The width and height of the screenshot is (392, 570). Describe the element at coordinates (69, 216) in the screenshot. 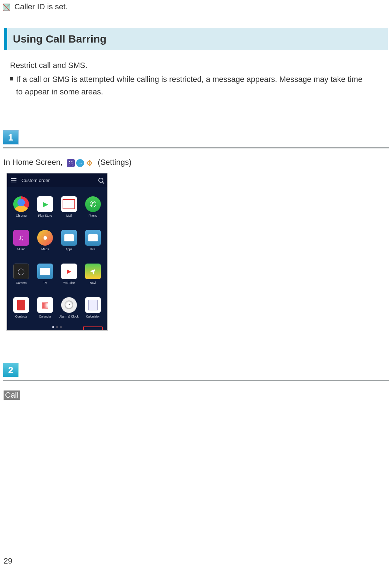

I see `app-label: Mail` at that location.